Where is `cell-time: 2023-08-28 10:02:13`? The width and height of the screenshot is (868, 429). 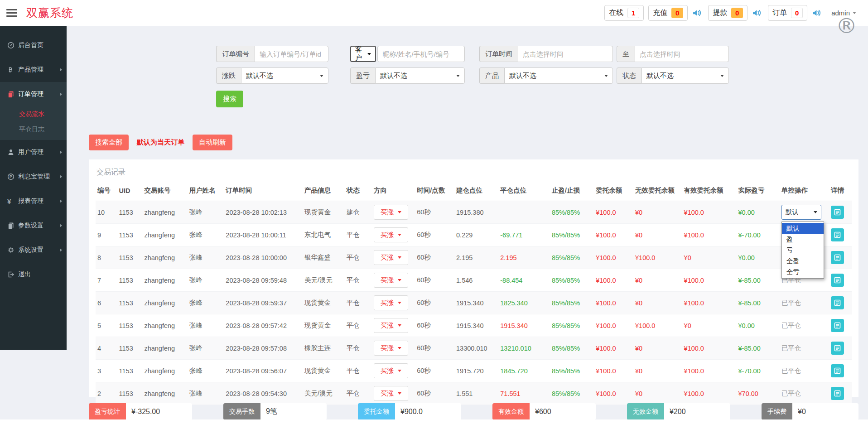
cell-time: 2023-08-28 10:02:13 is located at coordinates (263, 212).